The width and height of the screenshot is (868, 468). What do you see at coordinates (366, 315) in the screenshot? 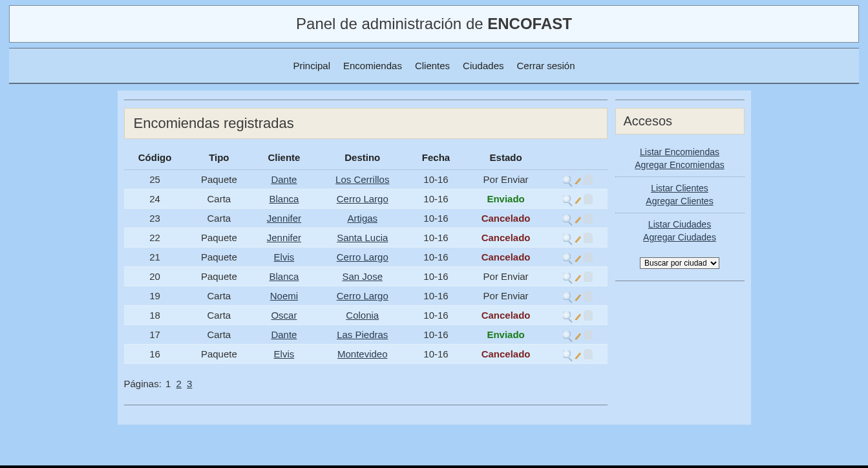
I see `table-row: 18CartaOscarColonia10-16Cancelado` at bounding box center [366, 315].